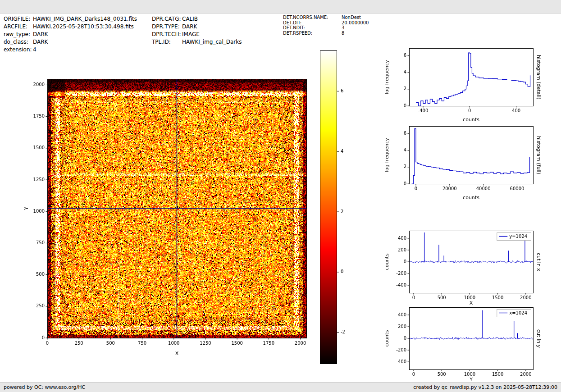 This screenshot has width=561, height=392. Describe the element at coordinates (340, 208) in the screenshot. I see `colorbar` at that location.